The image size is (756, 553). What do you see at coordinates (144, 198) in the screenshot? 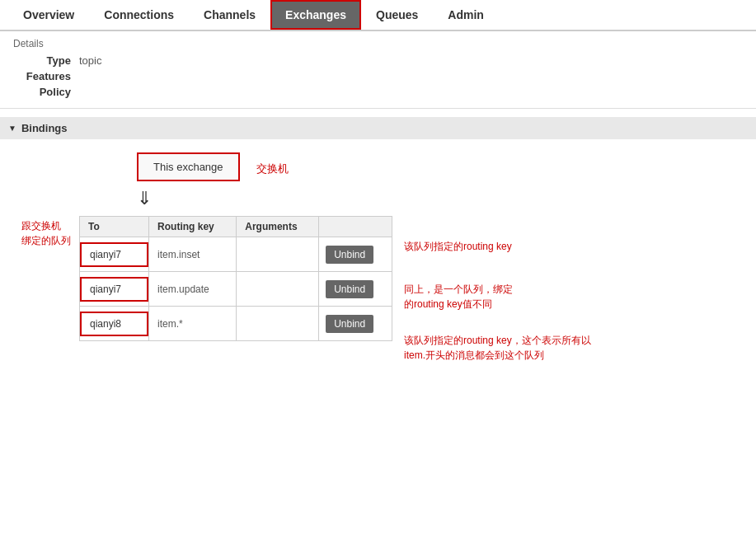
I see `down-arrow-icon: ⇓` at bounding box center [144, 198].